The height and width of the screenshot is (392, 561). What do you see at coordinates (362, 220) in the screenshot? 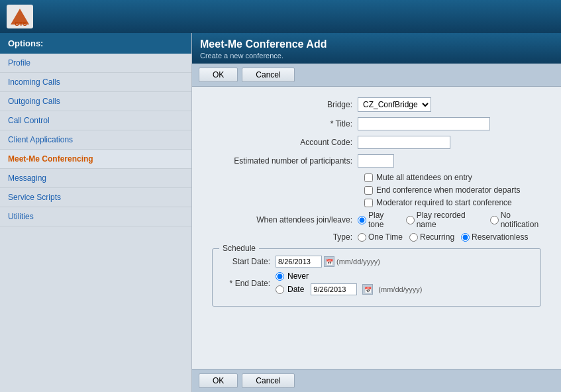
I see `play-tone-radio` at bounding box center [362, 220].